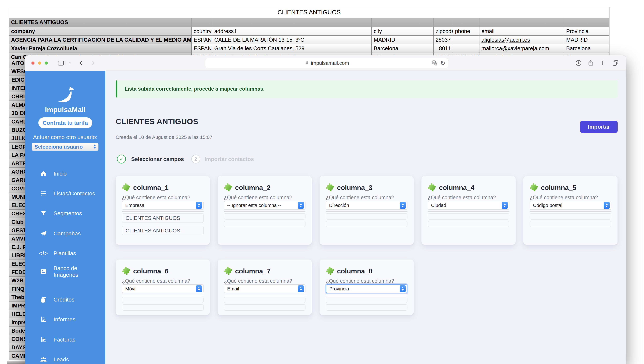  I want to click on field-select-columna_3: Dirección, so click(366, 205).